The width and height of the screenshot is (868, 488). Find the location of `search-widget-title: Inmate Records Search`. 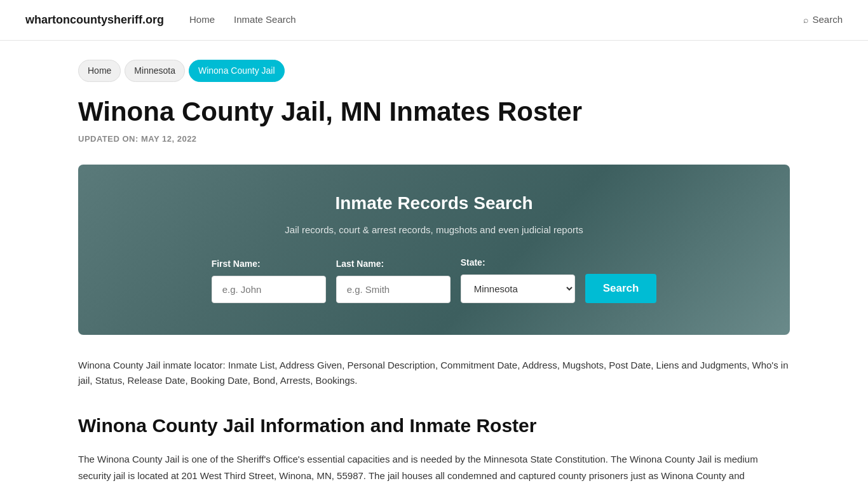

search-widget-title: Inmate Records Search is located at coordinates (434, 203).